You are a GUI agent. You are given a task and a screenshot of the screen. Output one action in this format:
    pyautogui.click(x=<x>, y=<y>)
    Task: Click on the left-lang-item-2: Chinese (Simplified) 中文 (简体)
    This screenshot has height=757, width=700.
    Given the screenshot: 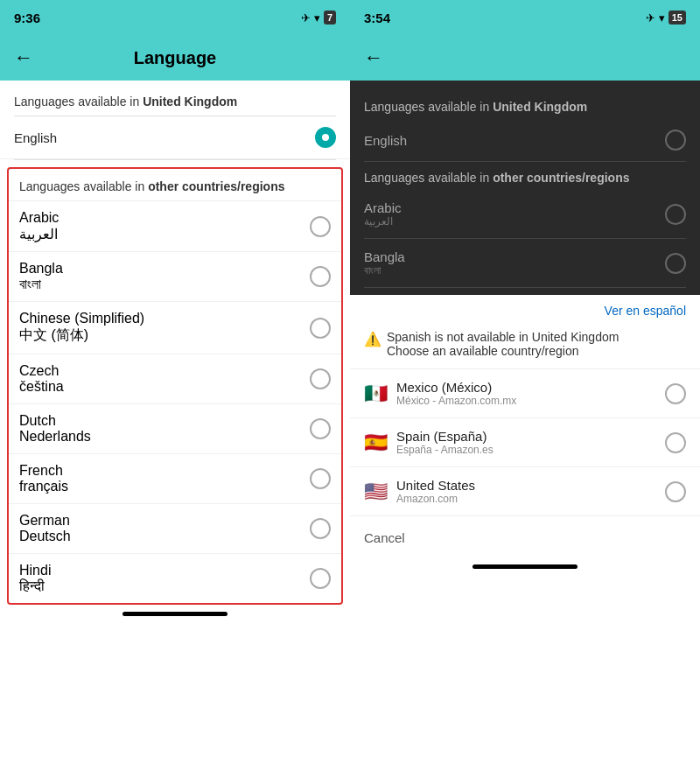 What is the action you would take?
    pyautogui.click(x=175, y=328)
    